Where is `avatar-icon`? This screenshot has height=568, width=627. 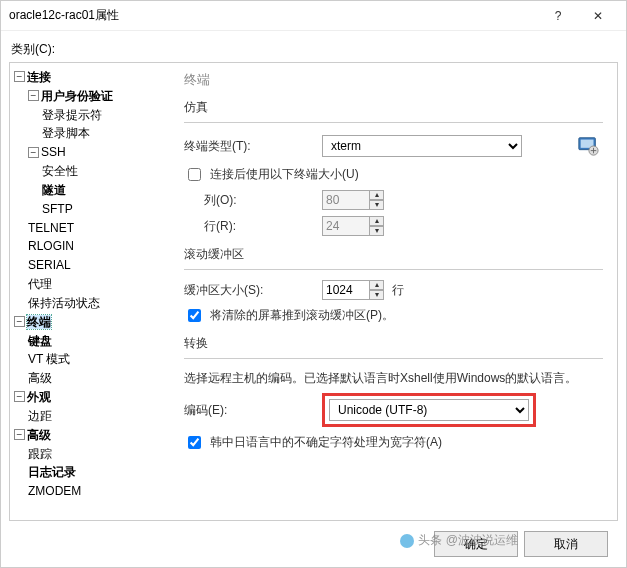
avatar-icon is located at coordinates (407, 541).